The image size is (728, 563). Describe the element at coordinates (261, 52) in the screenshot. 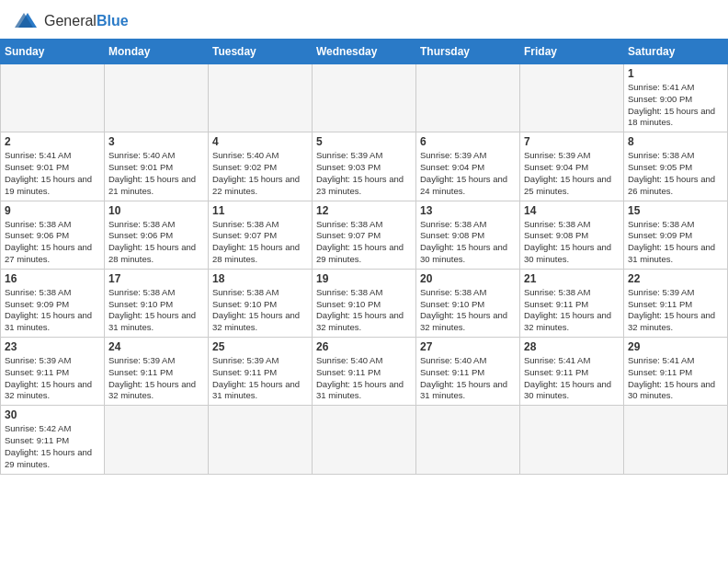

I see `weekday-header-tuesday: Tuesday` at that location.